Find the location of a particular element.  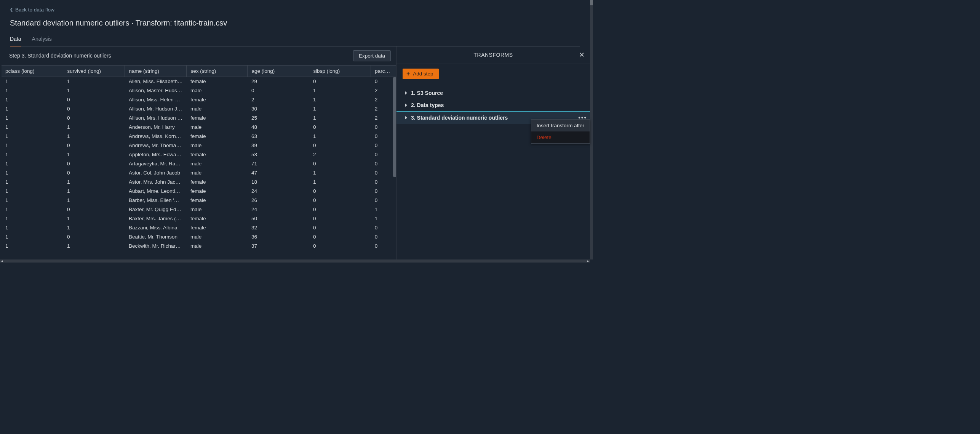

cell-age: 25 is located at coordinates (278, 118).